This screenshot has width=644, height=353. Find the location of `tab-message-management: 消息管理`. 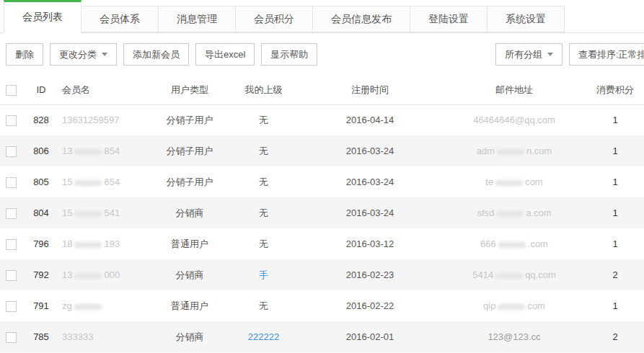

tab-message-management: 消息管理 is located at coordinates (197, 19).